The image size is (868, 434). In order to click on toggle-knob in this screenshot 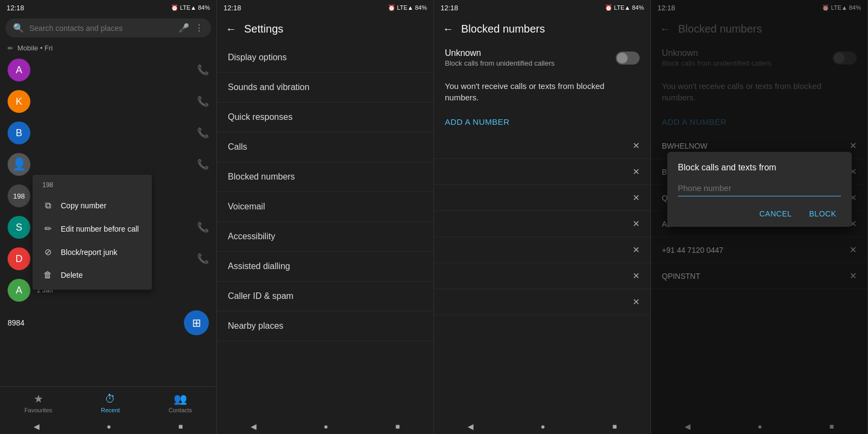, I will do `click(622, 58)`.